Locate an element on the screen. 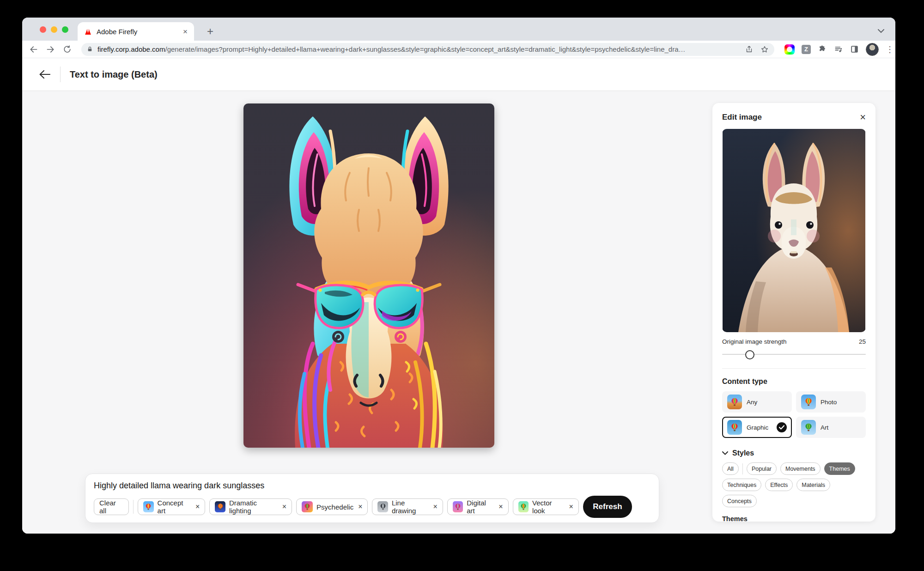 The height and width of the screenshot is (571, 924). edit-image-panel: Edit image × is located at coordinates (794, 312).